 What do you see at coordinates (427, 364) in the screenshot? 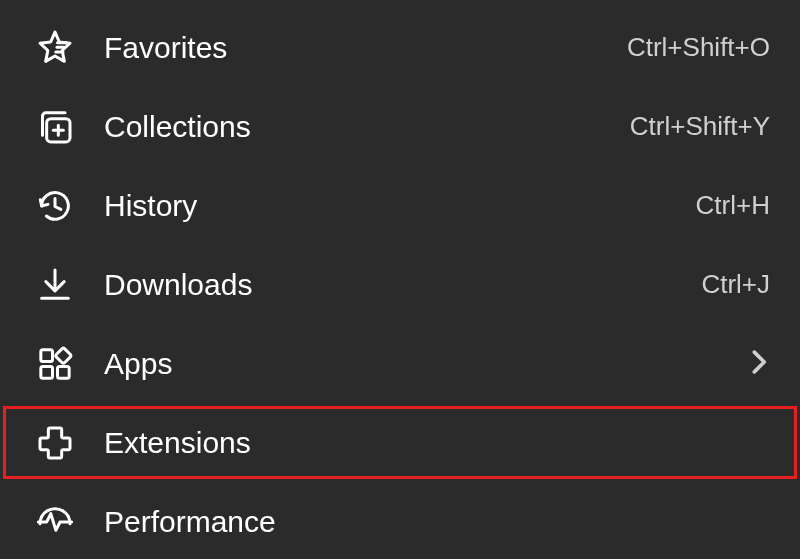
I see `menu-item-label: Apps` at bounding box center [427, 364].